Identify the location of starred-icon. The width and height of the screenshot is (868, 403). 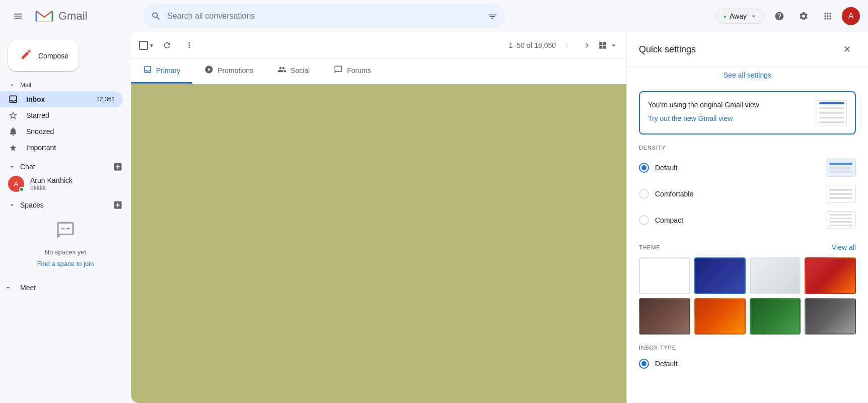
(13, 115).